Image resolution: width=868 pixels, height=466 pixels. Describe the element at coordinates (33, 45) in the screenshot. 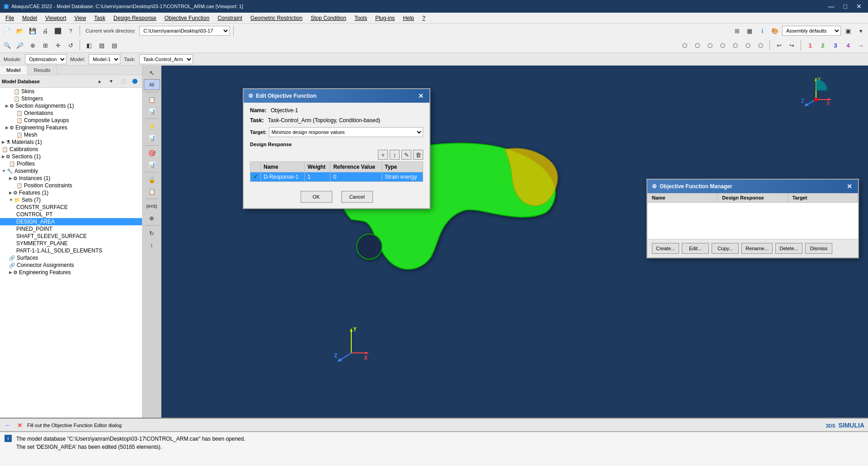

I see `fit-icon: ⊕` at that location.